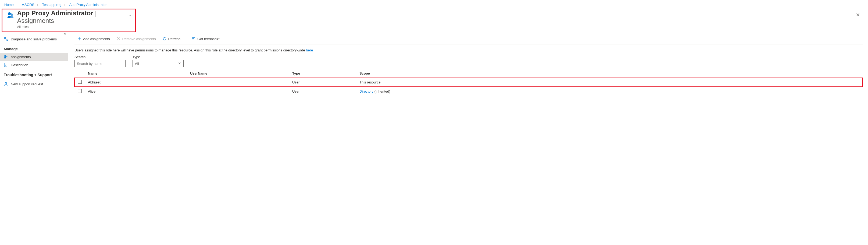 This screenshot has height=245, width=868. What do you see at coordinates (136, 82) in the screenshot?
I see `cell-name: Abhijeet` at bounding box center [136, 82].